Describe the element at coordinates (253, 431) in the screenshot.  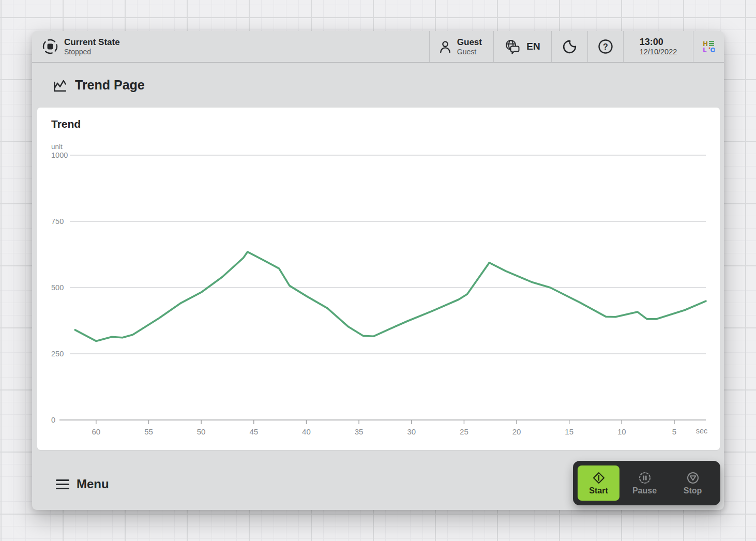
I see `svg-text: 45` at that location.